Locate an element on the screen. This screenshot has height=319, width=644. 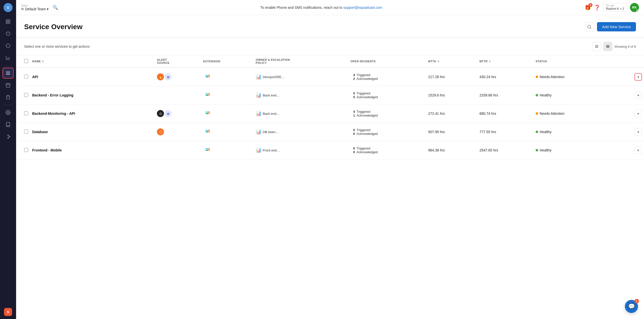
notification-banner: To enable Phone and SMS notifications, r… is located at coordinates (321, 8).